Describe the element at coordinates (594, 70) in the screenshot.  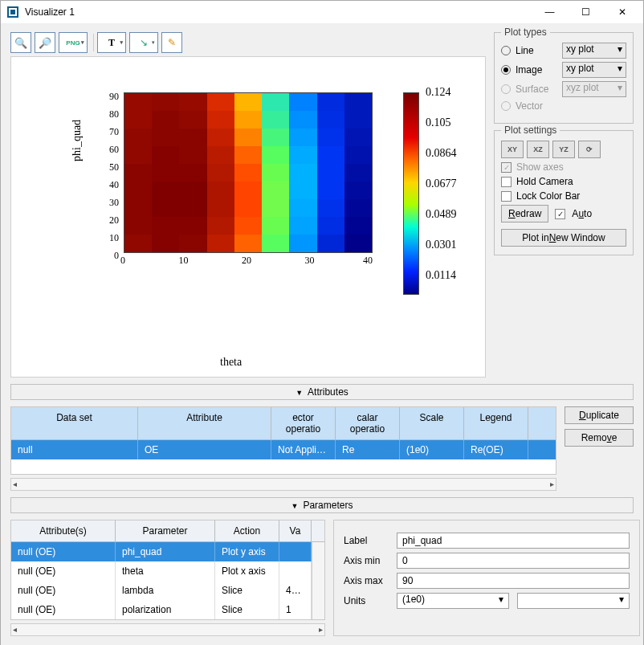
I see `image-plot-select: xy plot ▾` at that location.